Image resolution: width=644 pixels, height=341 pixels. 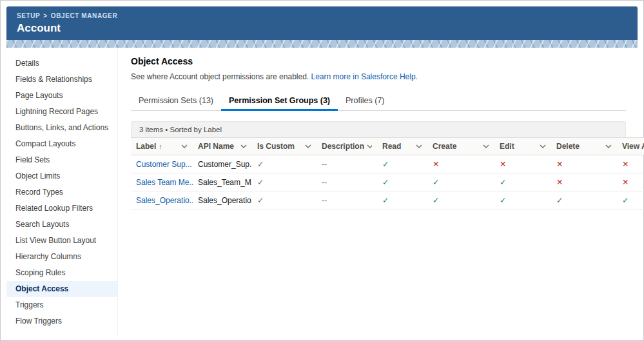 What do you see at coordinates (164, 164) in the screenshot?
I see `row-label-link: Customer Sup...` at bounding box center [164, 164].